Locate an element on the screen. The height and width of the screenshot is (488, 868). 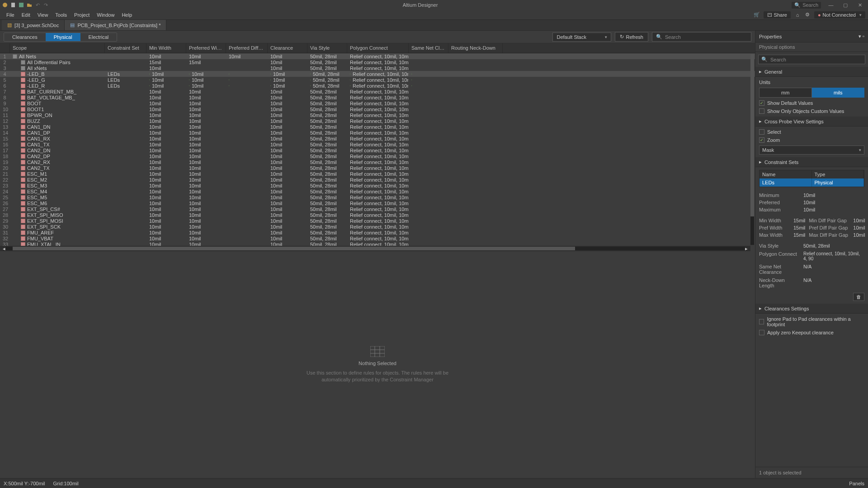
constraint-toolbar: Clearances Physical Electrical Default S… is located at coordinates (377, 37).